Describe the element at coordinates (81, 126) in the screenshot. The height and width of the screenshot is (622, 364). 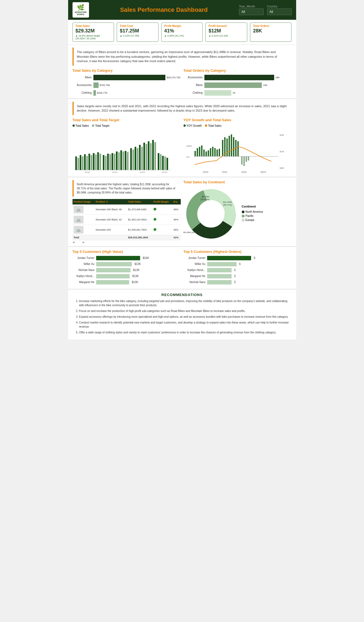
I see `legend-sales: Total Sales` at that location.